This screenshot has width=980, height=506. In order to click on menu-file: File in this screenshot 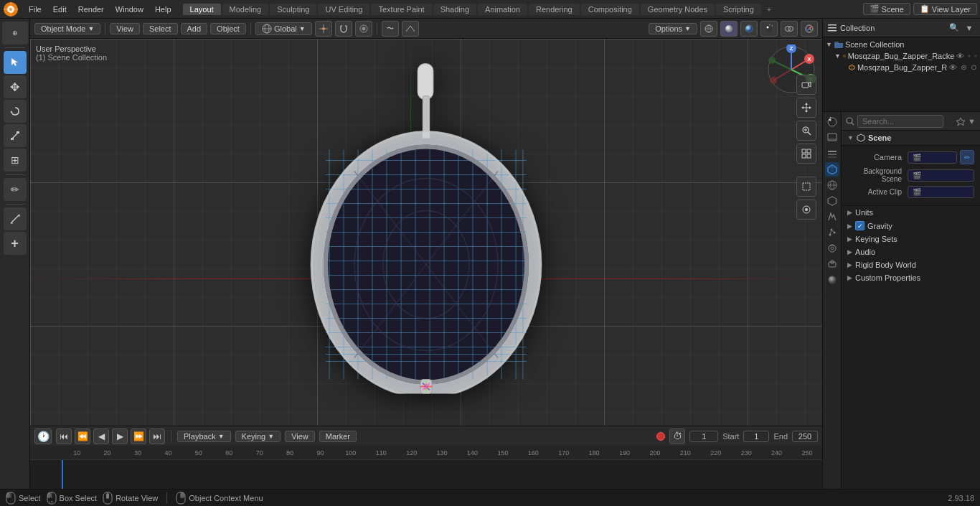, I will do `click(35, 9)`.